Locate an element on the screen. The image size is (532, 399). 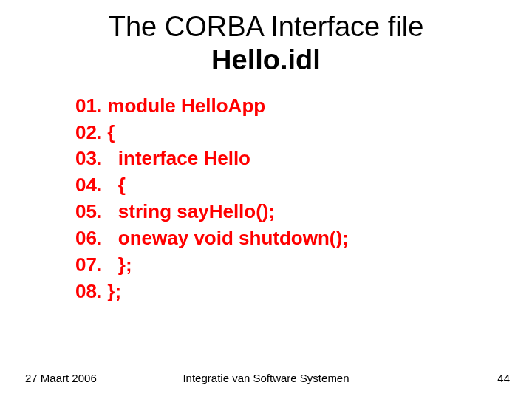
code-line: 08. }; is located at coordinates (304, 292).